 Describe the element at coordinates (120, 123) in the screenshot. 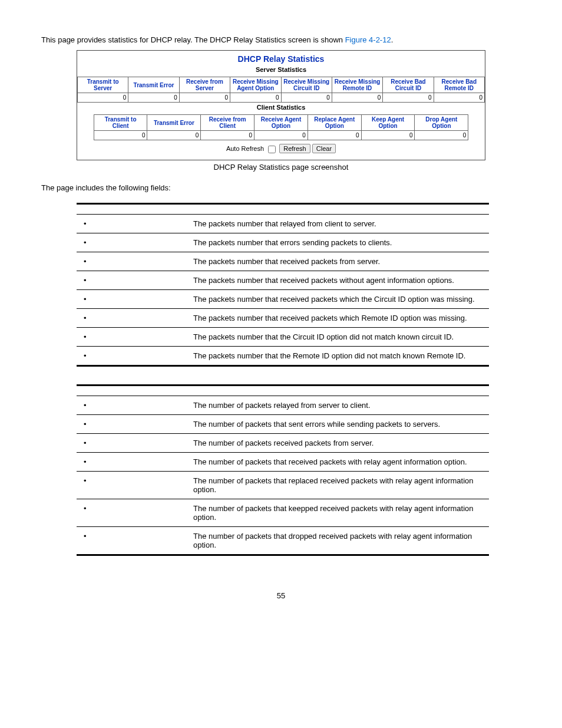

I see `client-col-header: Transmit to Client` at that location.